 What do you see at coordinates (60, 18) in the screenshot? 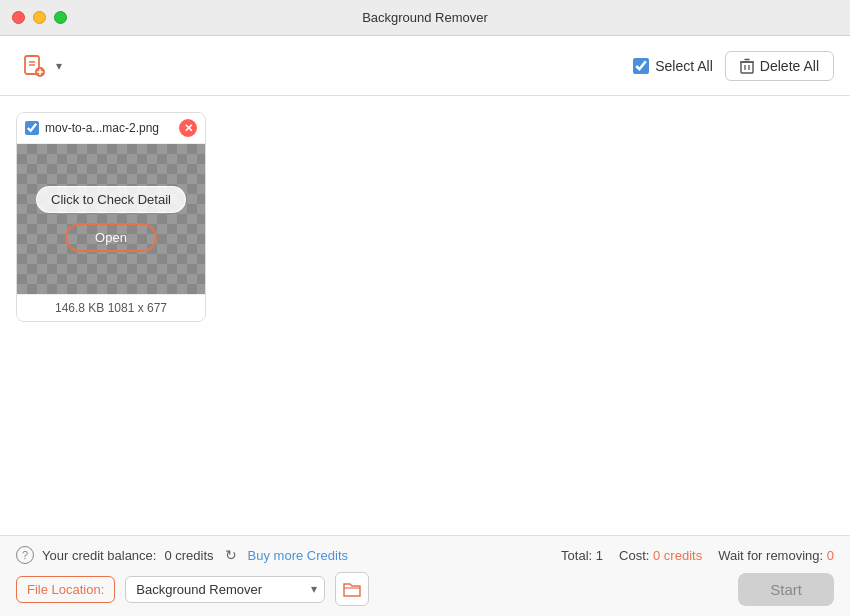
I see `maximize-button` at bounding box center [60, 18].